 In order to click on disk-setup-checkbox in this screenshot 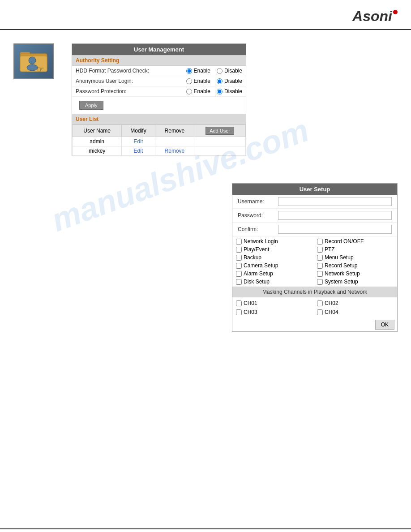, I will do `click(239, 282)`.